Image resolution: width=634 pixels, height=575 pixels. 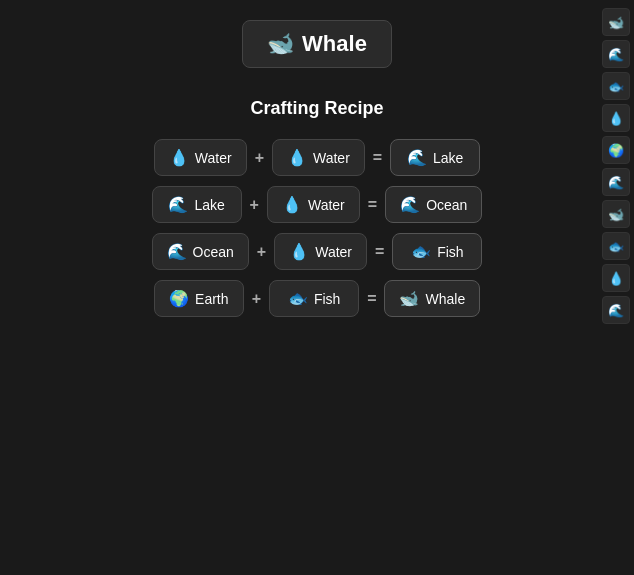 I want to click on sidebar-item-4: 🌍, so click(x=616, y=150).